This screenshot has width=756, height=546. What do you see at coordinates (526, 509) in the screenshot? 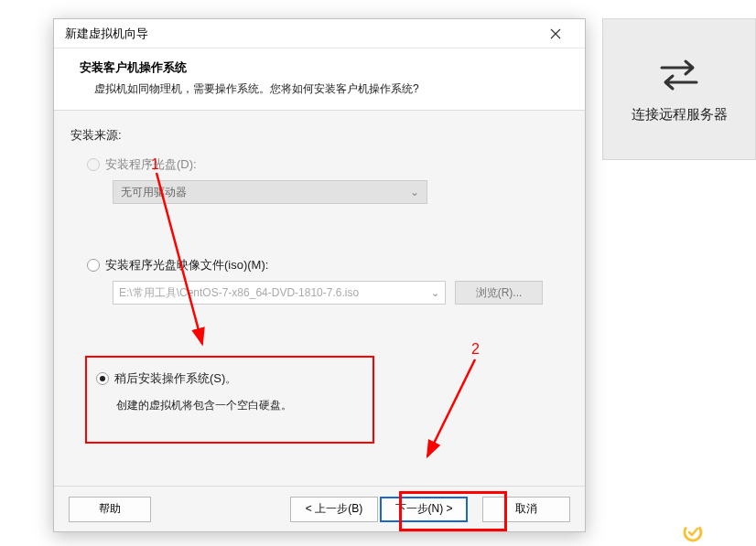
I see `cancel-button: 取消` at bounding box center [526, 509].